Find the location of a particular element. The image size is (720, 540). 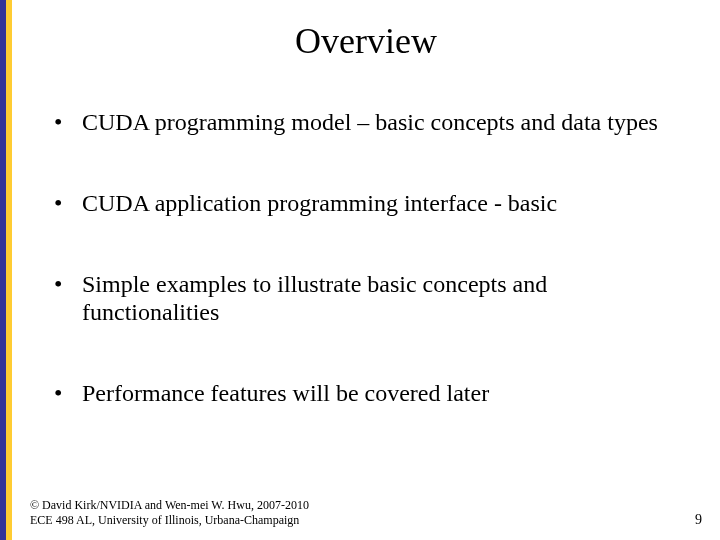

bullet-item: • CUDA programming model – basic concept… is located at coordinates (367, 122).